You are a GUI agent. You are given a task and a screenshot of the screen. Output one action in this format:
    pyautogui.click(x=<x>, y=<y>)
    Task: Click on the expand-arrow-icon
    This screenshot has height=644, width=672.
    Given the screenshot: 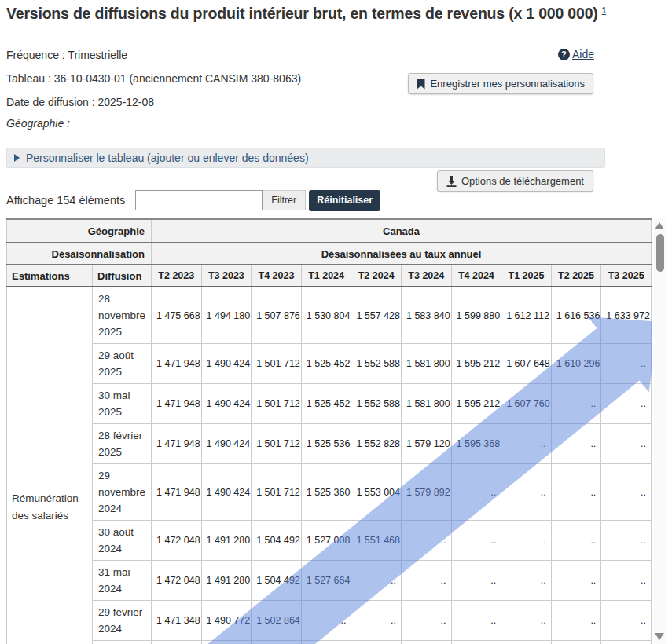 What is the action you would take?
    pyautogui.click(x=17, y=158)
    